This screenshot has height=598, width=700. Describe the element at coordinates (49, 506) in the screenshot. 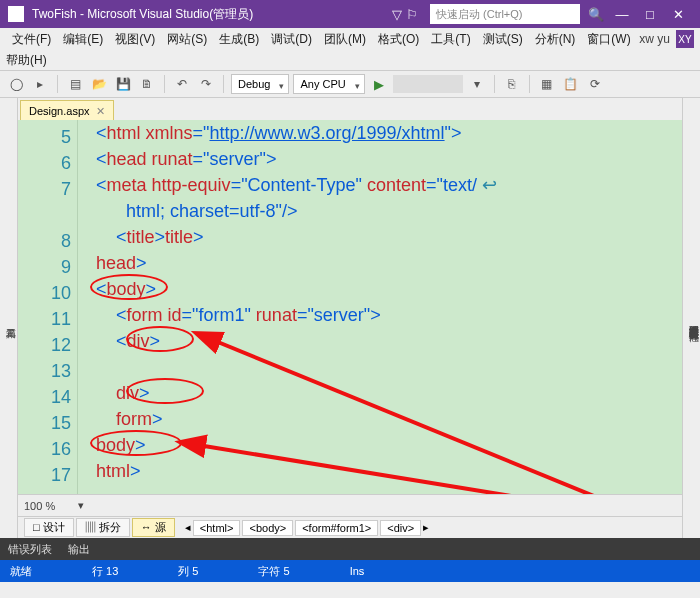

I see `zoom-level: 100 %` at that location.